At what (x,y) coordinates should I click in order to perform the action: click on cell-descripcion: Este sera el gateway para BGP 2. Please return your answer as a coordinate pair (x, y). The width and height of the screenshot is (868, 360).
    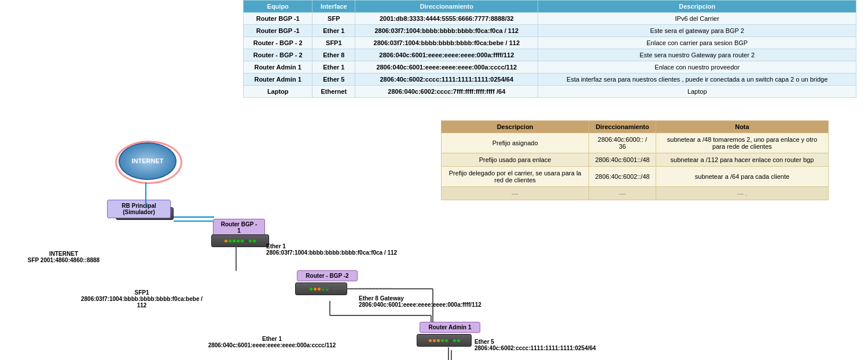
    Looking at the image, I should click on (697, 31).